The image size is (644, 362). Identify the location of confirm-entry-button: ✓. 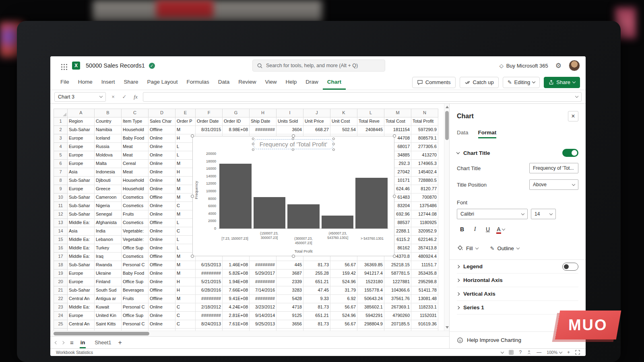
(124, 97).